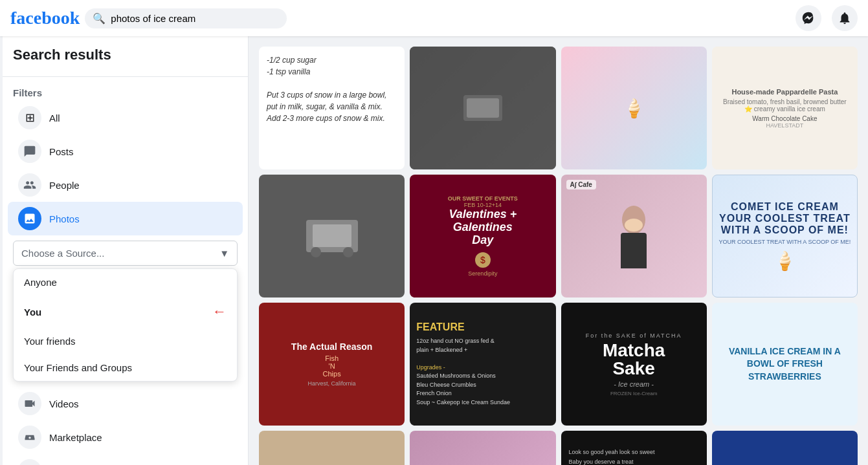 This screenshot has height=465, width=868. What do you see at coordinates (126, 341) in the screenshot?
I see `source-option-friends: Your friends` at bounding box center [126, 341].